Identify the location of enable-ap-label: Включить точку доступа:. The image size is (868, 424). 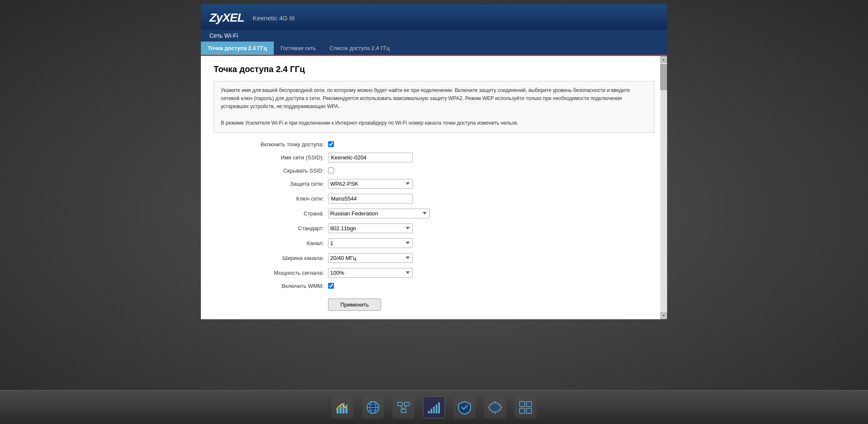
(281, 144).